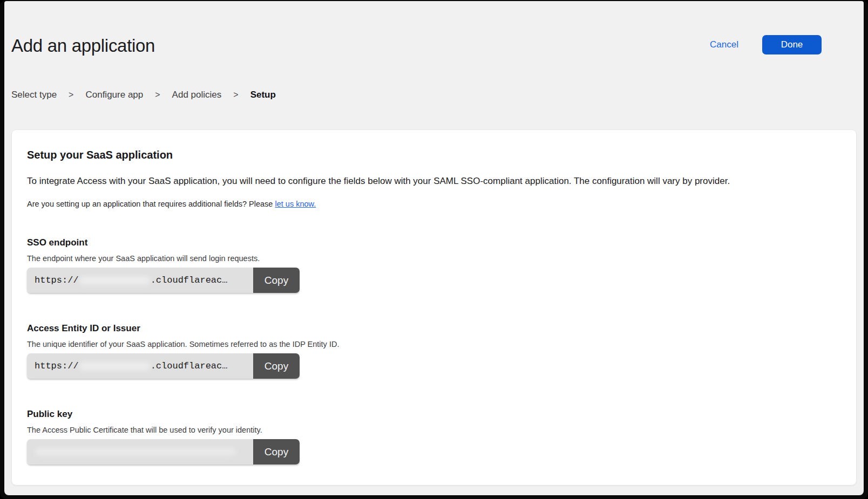 Image resolution: width=868 pixels, height=499 pixels. Describe the element at coordinates (434, 204) in the screenshot. I see `card-note: Are you setting up an application that r…` at that location.